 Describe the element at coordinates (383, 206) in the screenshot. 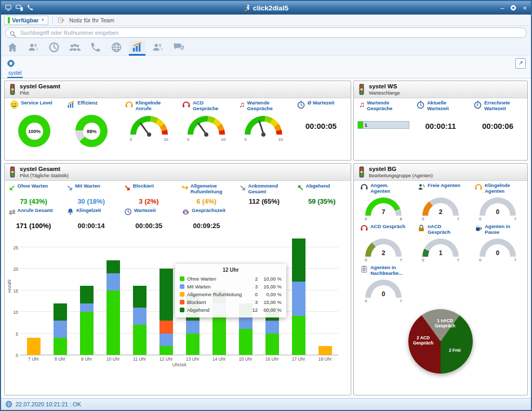

I see `logged-in-agents-gauge: 7` at that location.